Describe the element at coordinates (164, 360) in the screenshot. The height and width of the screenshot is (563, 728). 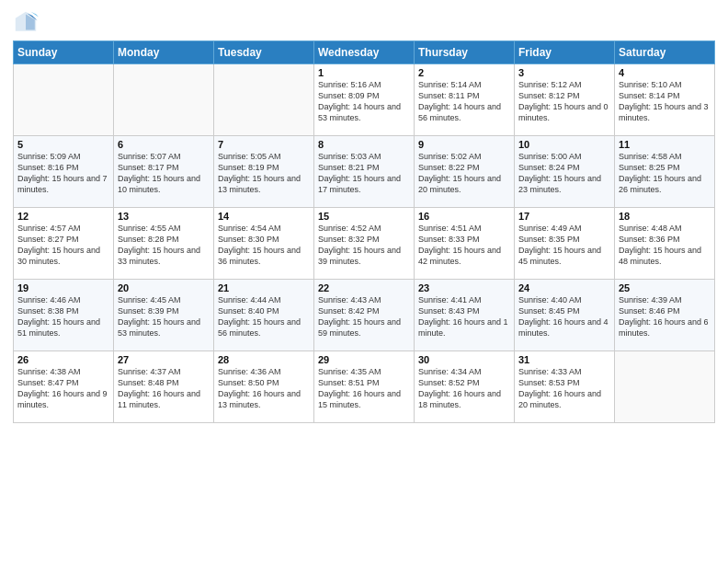
I see `day-number: 27` at that location.